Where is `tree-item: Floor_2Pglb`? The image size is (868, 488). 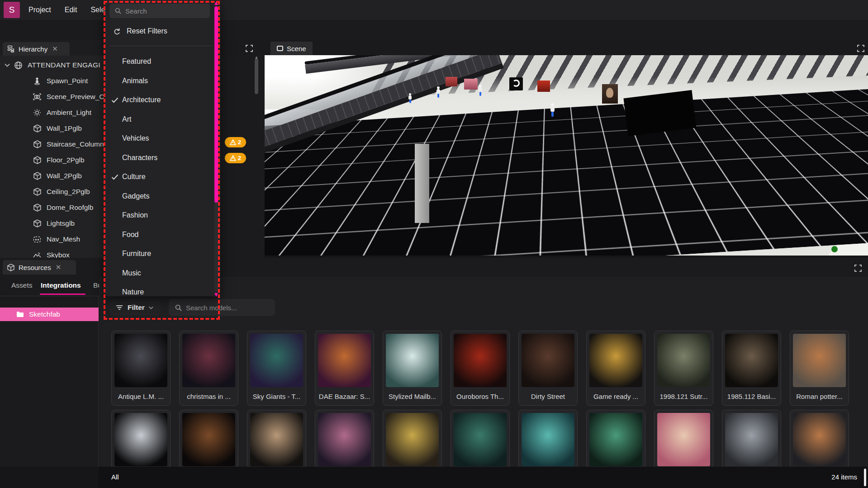 tree-item: Floor_2Pglb is located at coordinates (52, 160).